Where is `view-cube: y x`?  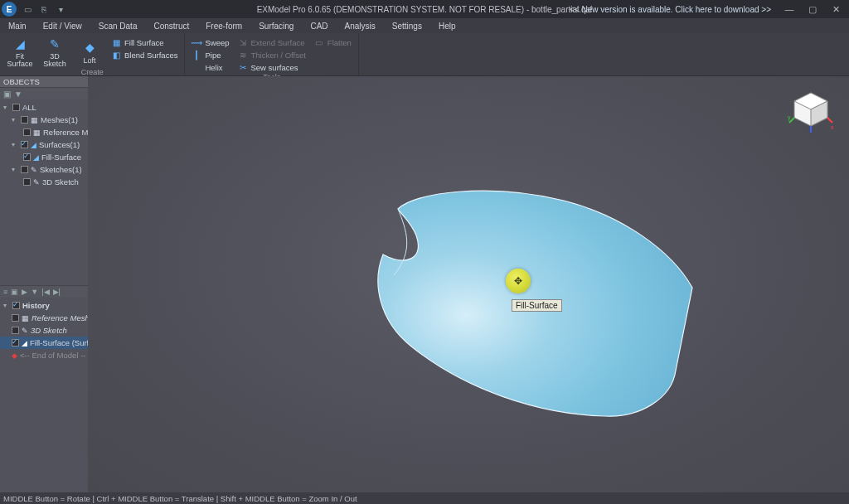
view-cube: y x is located at coordinates (811, 111).